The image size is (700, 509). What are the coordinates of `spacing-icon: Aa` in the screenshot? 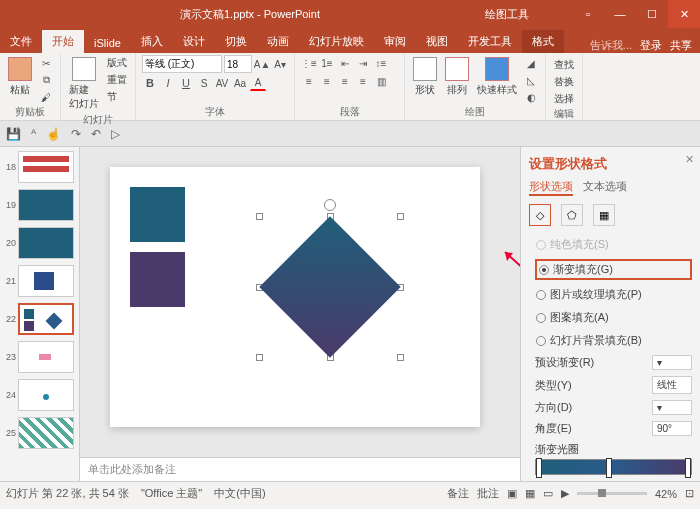 It's located at (240, 83).